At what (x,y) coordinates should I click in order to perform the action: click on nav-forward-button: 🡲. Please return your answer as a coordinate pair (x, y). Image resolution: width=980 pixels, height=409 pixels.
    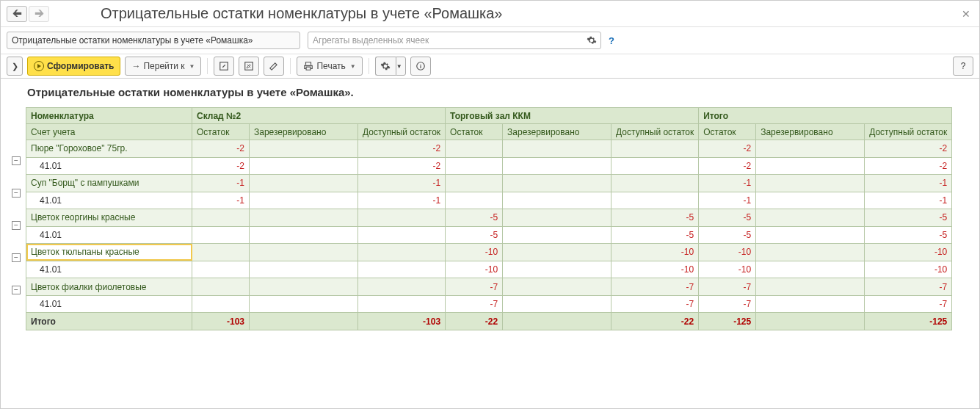
    Looking at the image, I should click on (39, 14).